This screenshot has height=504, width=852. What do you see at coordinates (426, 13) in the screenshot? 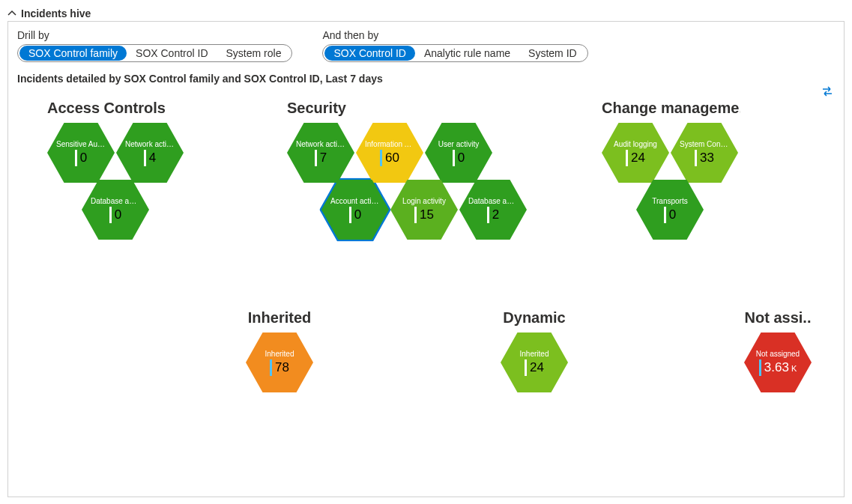
I see `section-header: Incidents hive` at bounding box center [426, 13].